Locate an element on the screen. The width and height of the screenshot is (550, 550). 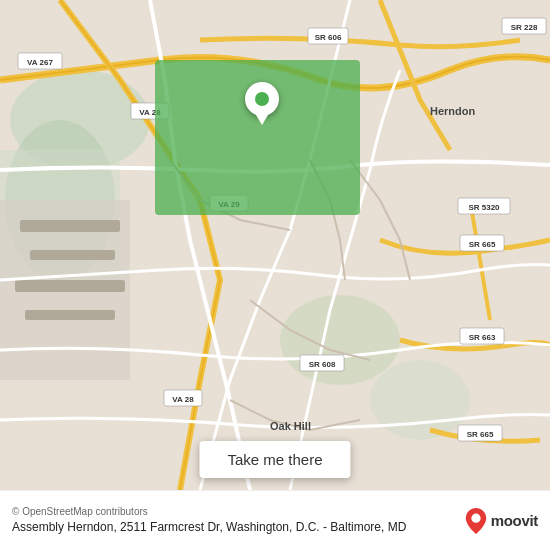
svg-text: SR 5320 is located at coordinates (484, 208).